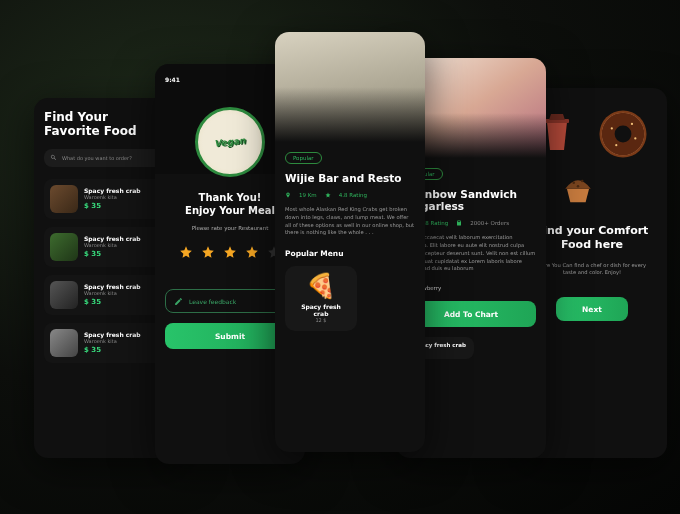  I want to click on pizza-icon: 🍕, so click(321, 286).